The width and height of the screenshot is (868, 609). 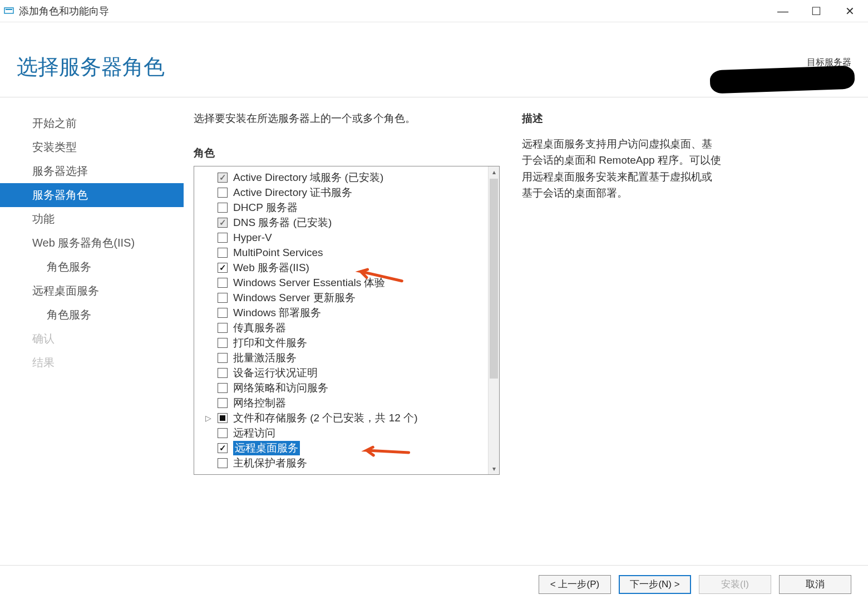 What do you see at coordinates (352, 373) in the screenshot?
I see `role-item: 设备运行状况证明` at bounding box center [352, 373].